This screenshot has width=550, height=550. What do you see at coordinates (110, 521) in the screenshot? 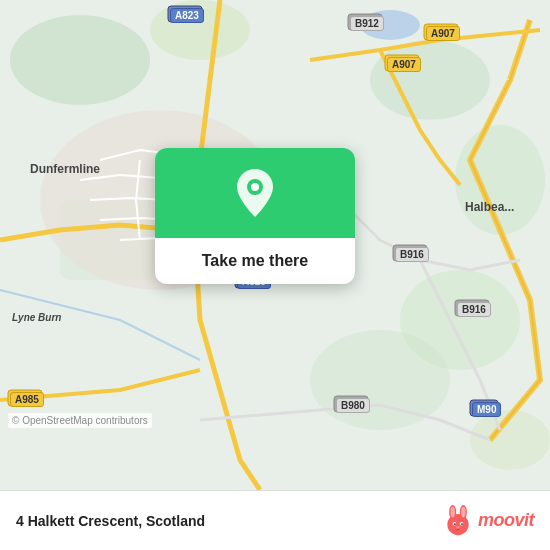
I see `location-info: 4 Halkett Crescent, Scotland` at bounding box center [110, 521].